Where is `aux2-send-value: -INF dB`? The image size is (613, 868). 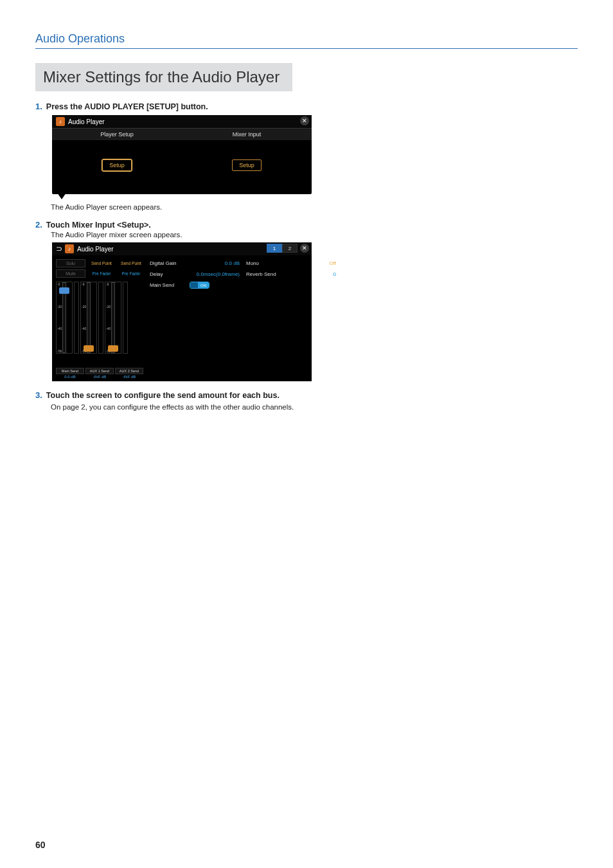 aux2-send-value: -INF dB is located at coordinates (129, 377).